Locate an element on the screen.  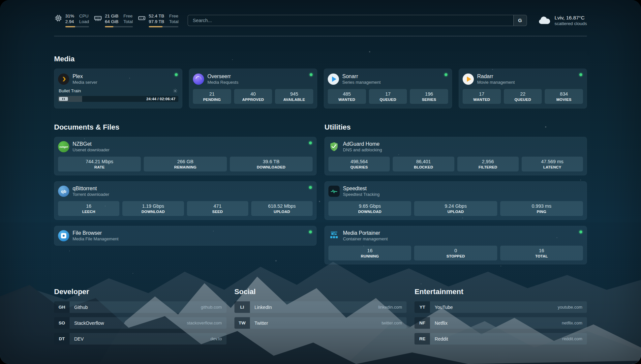
bookmark-name: Twitter is located at coordinates (261, 323).